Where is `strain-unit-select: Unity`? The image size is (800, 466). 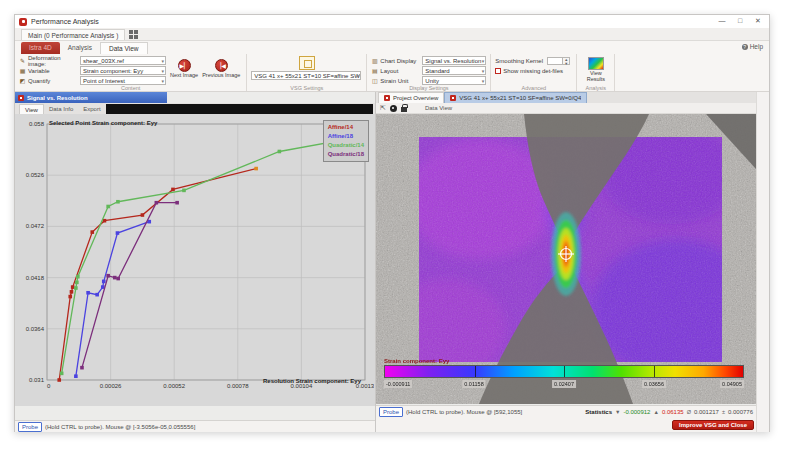
strain-unit-select: Unity is located at coordinates (454, 80).